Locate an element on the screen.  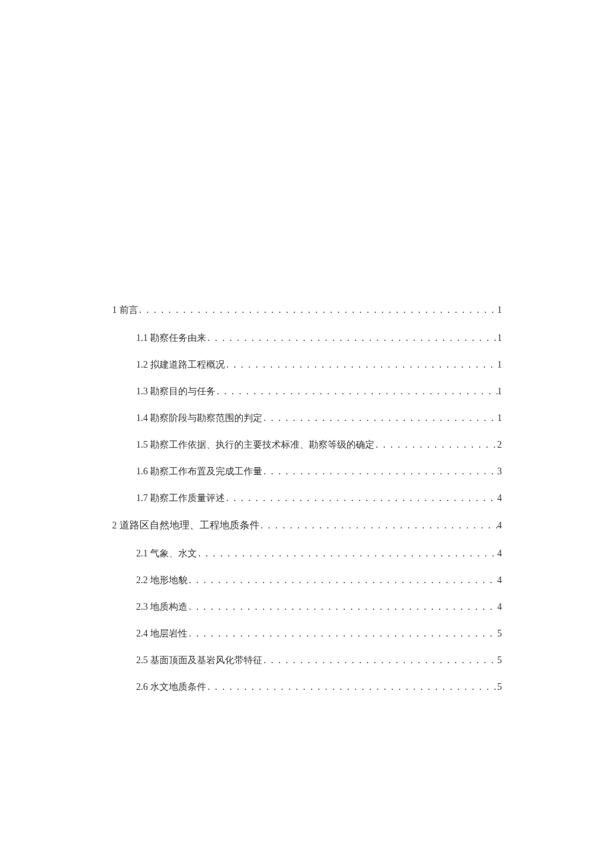
toc-entry-title: 2.5 基面顶面及基岩风化带特征 is located at coordinates (199, 661).